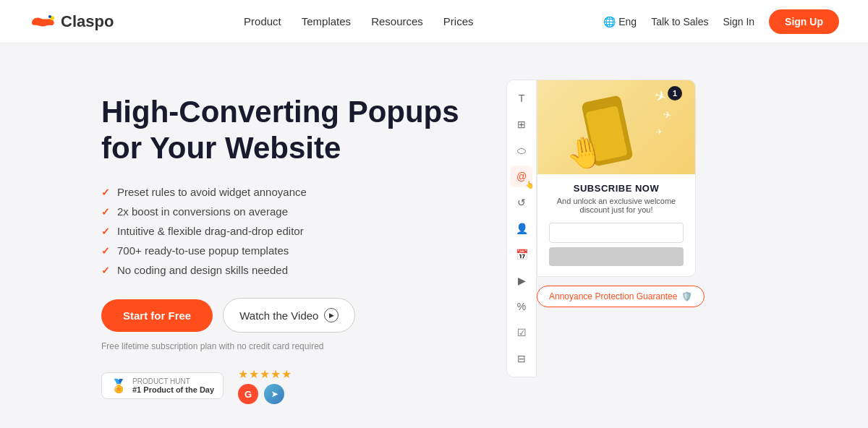 Image resolution: width=868 pixels, height=428 pixels. What do you see at coordinates (721, 22) in the screenshot?
I see `nav-actions: 🌐 Eng Talk to Sales Sign In Sign Up` at bounding box center [721, 22].